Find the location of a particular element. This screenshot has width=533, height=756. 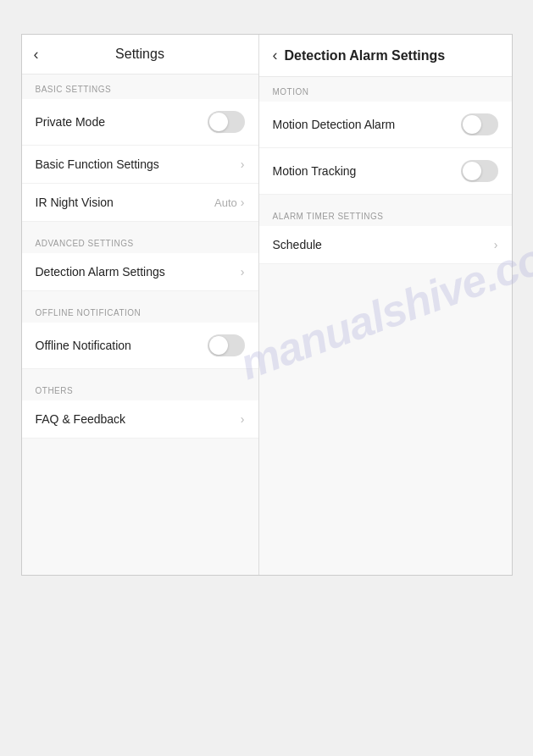

offline-notification-toggle is located at coordinates (226, 345).